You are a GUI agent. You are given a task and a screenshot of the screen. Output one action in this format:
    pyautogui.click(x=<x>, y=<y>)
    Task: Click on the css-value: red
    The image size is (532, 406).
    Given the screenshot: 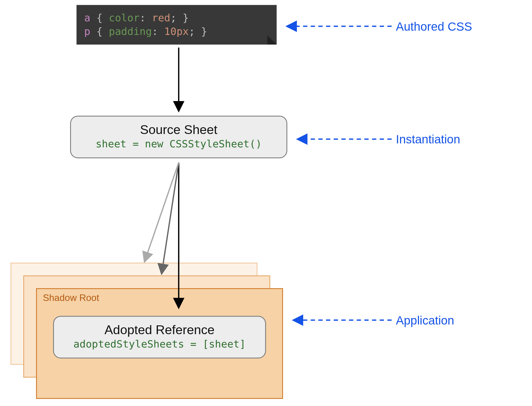 What is the action you would take?
    pyautogui.click(x=161, y=18)
    